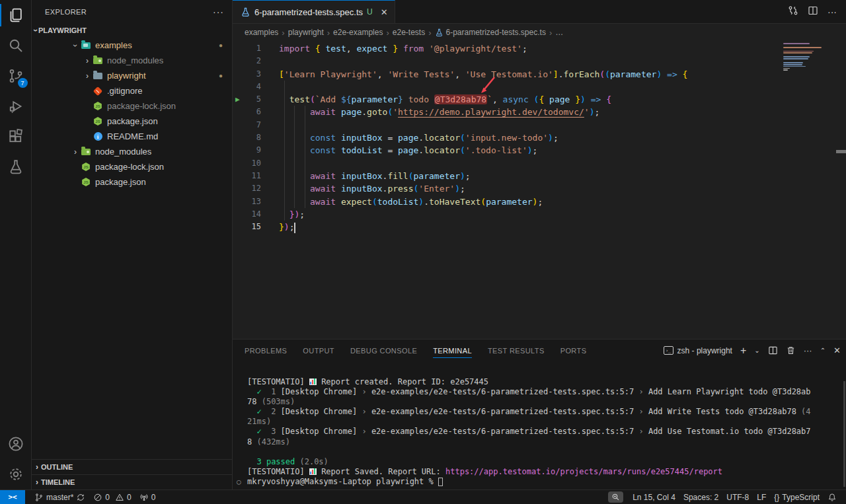 The width and height of the screenshot is (846, 504). What do you see at coordinates (248, 49) in the screenshot?
I see `line-number: 1` at bounding box center [248, 49].